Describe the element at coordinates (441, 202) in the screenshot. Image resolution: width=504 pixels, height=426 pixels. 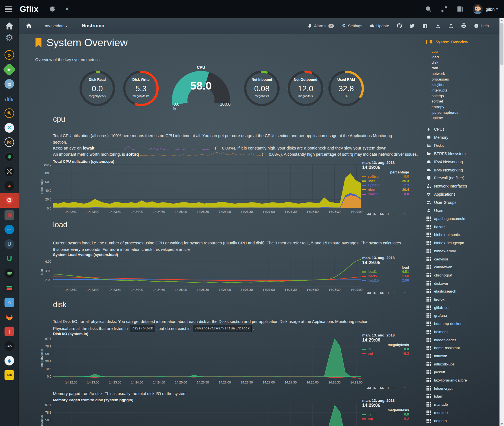
I see `sidebar-section-user-groups: User Groups` at that location.